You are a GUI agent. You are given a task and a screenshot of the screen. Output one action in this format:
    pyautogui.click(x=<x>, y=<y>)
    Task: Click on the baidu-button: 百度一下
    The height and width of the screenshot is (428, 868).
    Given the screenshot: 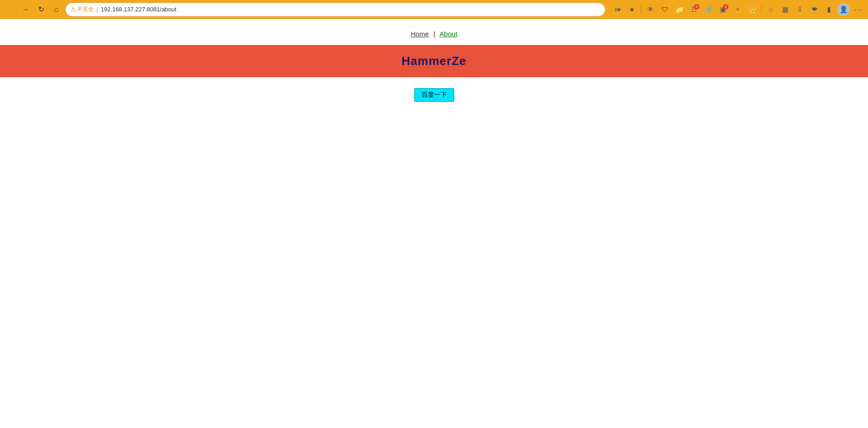 What is the action you would take?
    pyautogui.click(x=434, y=95)
    